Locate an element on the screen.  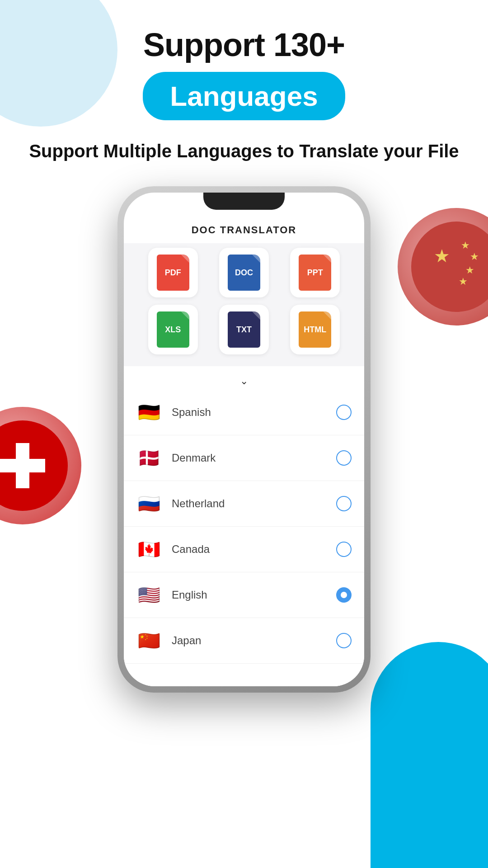
file-icons-row-1: PDF DOC PPT is located at coordinates (244, 273).